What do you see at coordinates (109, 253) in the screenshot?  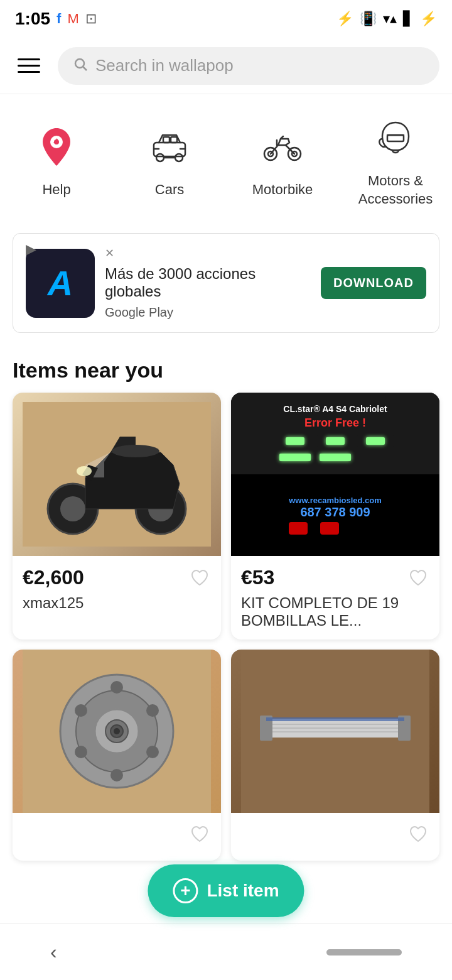 I see `ad-flag-indicator: ✕` at bounding box center [109, 253].